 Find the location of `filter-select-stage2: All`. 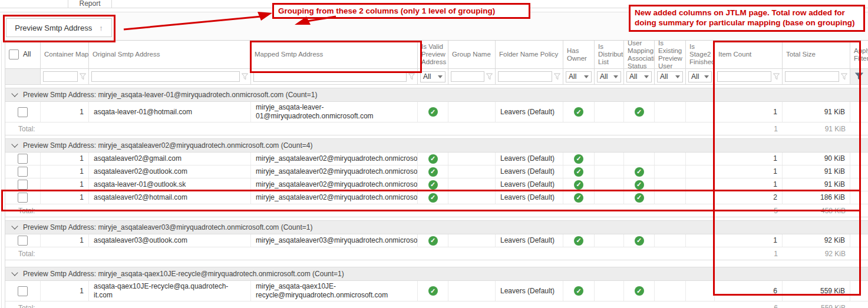

filter-select-stage2: All is located at coordinates (700, 77).